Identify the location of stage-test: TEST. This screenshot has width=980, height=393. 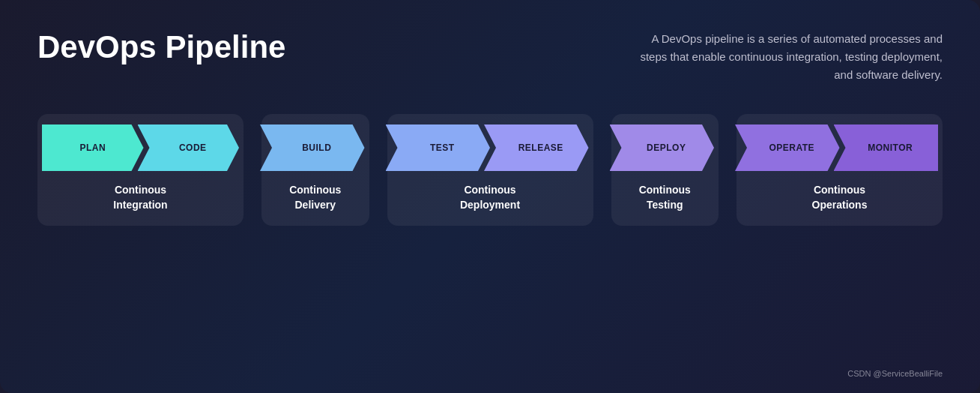
(438, 148).